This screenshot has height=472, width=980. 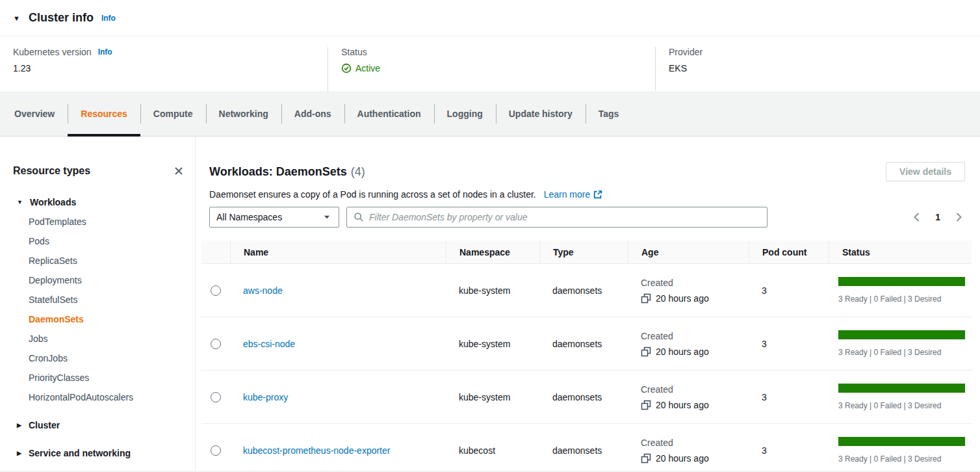 What do you see at coordinates (346, 68) in the screenshot?
I see `status-check-icon` at bounding box center [346, 68].